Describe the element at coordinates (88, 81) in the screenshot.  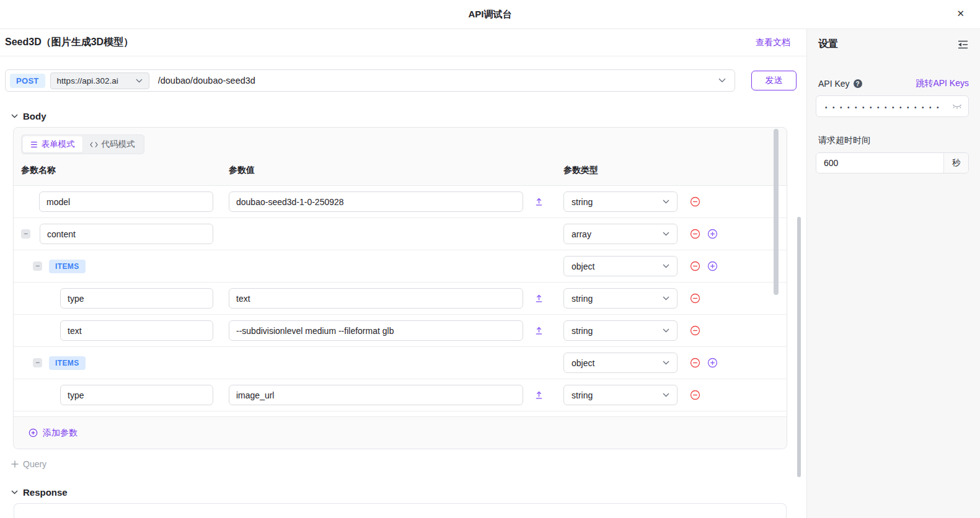
I see `base-url-value: https://api.302.ai` at that location.